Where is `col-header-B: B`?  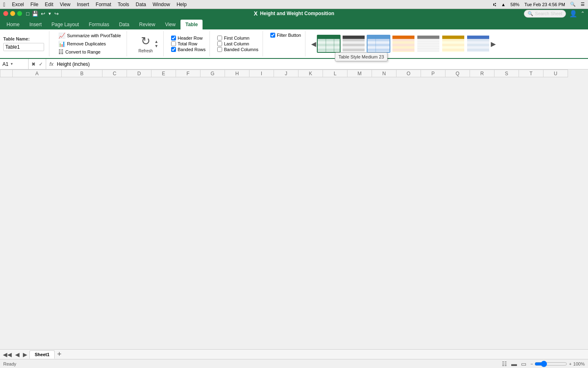
col-header-B: B is located at coordinates (82, 74).